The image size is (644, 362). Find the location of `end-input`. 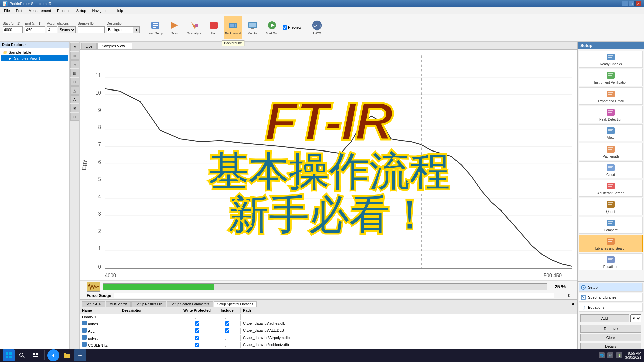

end-input is located at coordinates (35, 30).